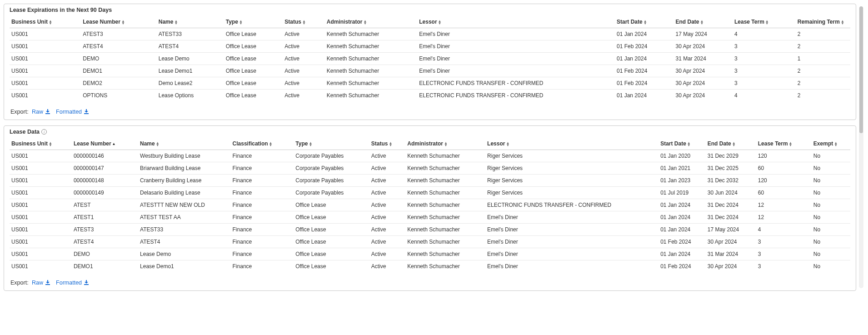  What do you see at coordinates (430, 266) in the screenshot?
I see `table-row: US001DEMO1Lease Demo1FinanceOffice Lease…` at bounding box center [430, 266].